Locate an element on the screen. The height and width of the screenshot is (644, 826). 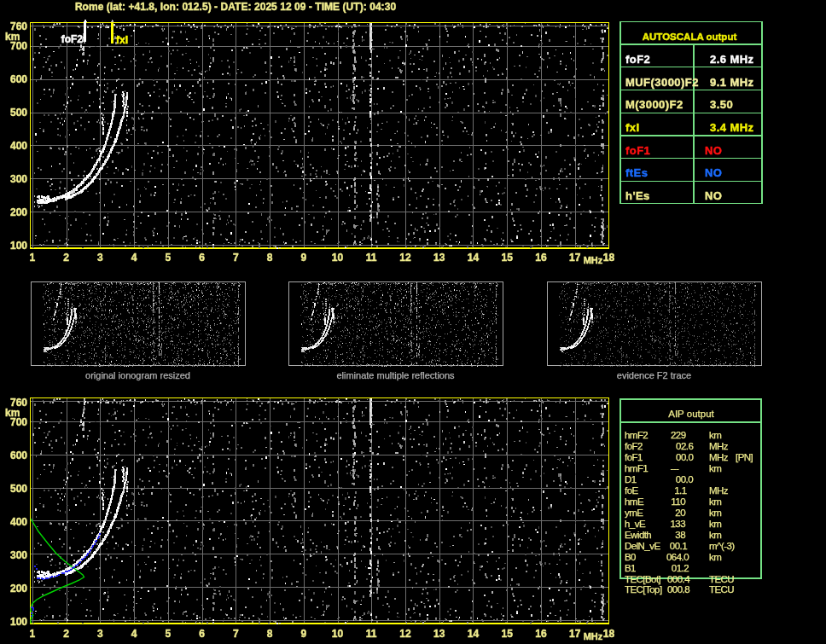
svg-text: 300 is located at coordinates (19, 555).